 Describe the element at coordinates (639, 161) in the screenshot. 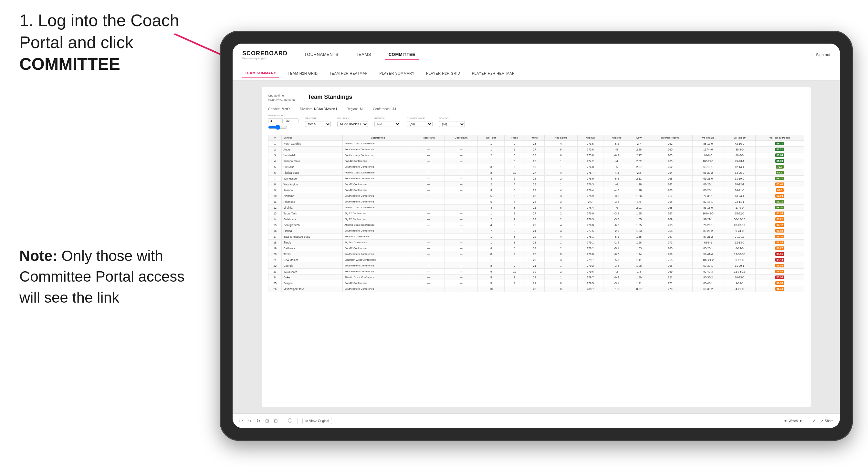

I see `cell-low: 2.52` at that location.